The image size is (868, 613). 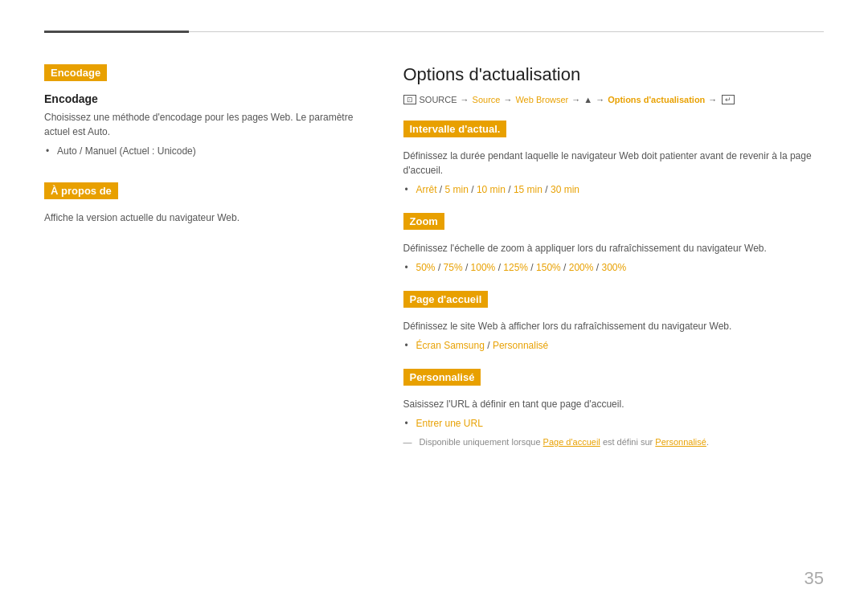 What do you see at coordinates (528, 190) in the screenshot?
I see `intervalle-15min: 15 min` at bounding box center [528, 190].